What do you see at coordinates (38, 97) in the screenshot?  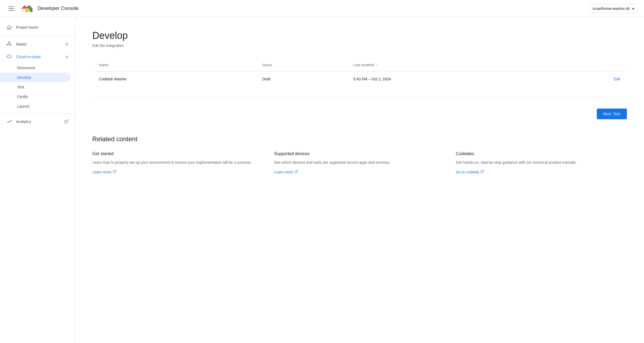 I see `sidebar-item-certify: Certify` at bounding box center [38, 97].